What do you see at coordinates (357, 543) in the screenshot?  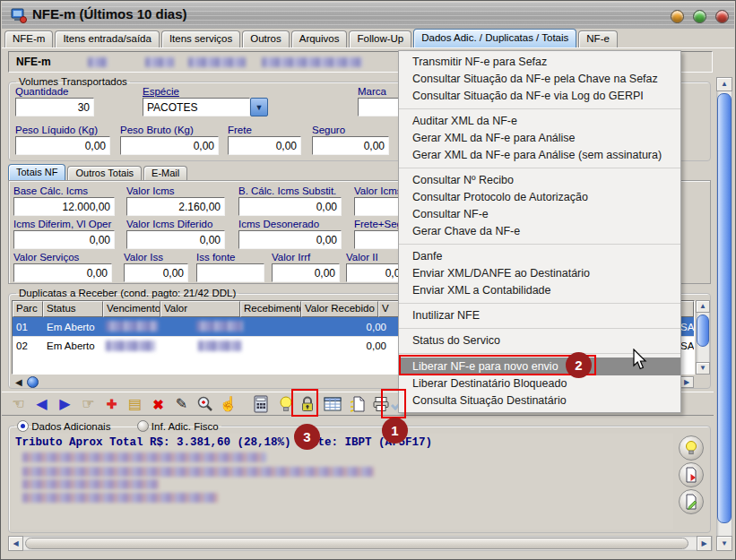 I see `horizontal-scrollbar-thumb` at bounding box center [357, 543].